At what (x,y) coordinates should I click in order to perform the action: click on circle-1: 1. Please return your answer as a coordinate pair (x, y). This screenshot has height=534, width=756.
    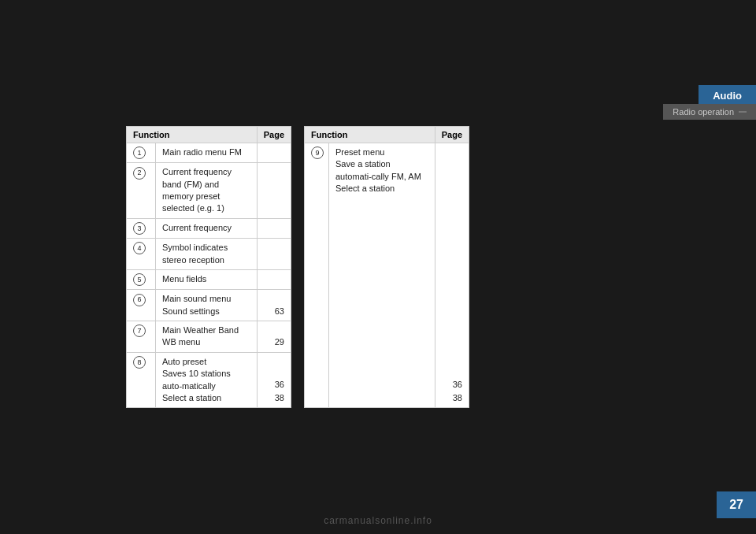
    Looking at the image, I should click on (139, 153).